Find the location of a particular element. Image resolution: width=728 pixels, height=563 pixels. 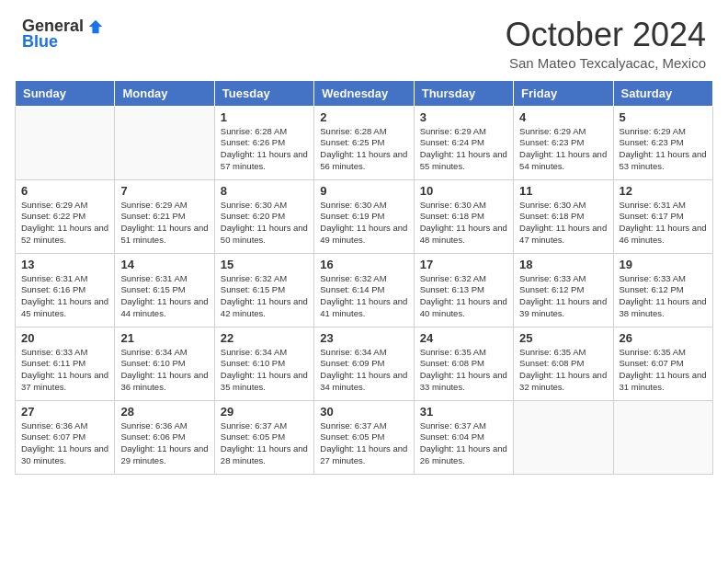

page-header: General Blue October 2024 San Mateo Texc… is located at coordinates (364, 40).